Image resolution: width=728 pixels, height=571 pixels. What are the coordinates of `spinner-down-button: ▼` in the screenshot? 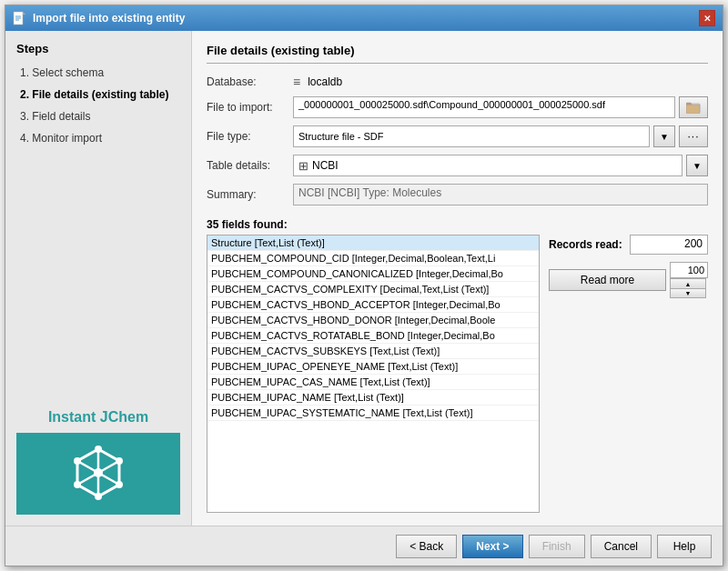 It's located at (688, 293).